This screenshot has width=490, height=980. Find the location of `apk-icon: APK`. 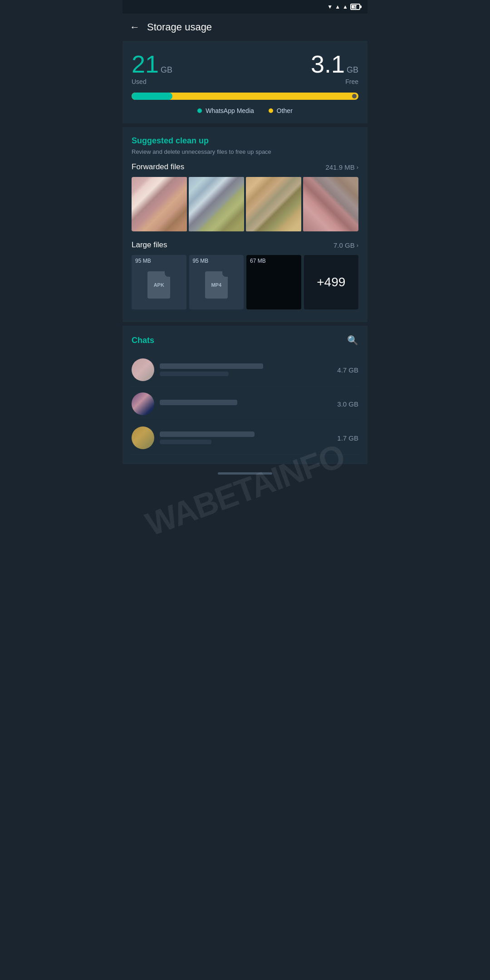

apk-icon: APK is located at coordinates (159, 285).